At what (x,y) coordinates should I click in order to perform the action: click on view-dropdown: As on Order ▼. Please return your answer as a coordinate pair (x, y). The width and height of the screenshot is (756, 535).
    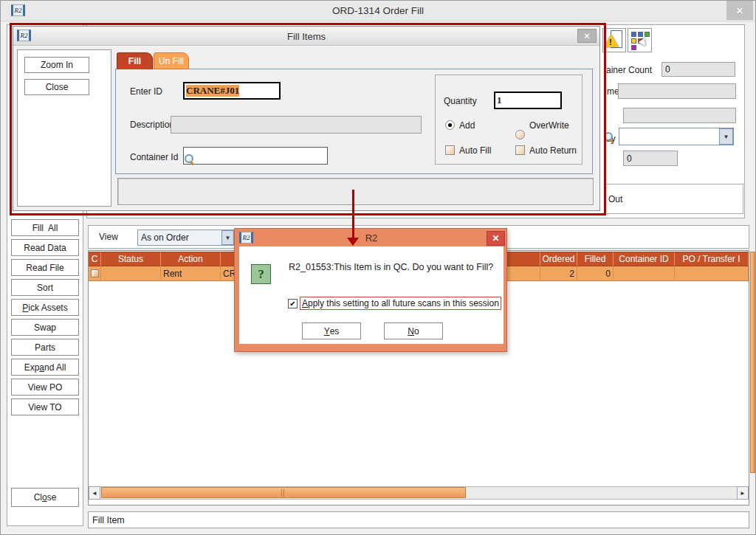
    Looking at the image, I should click on (186, 238).